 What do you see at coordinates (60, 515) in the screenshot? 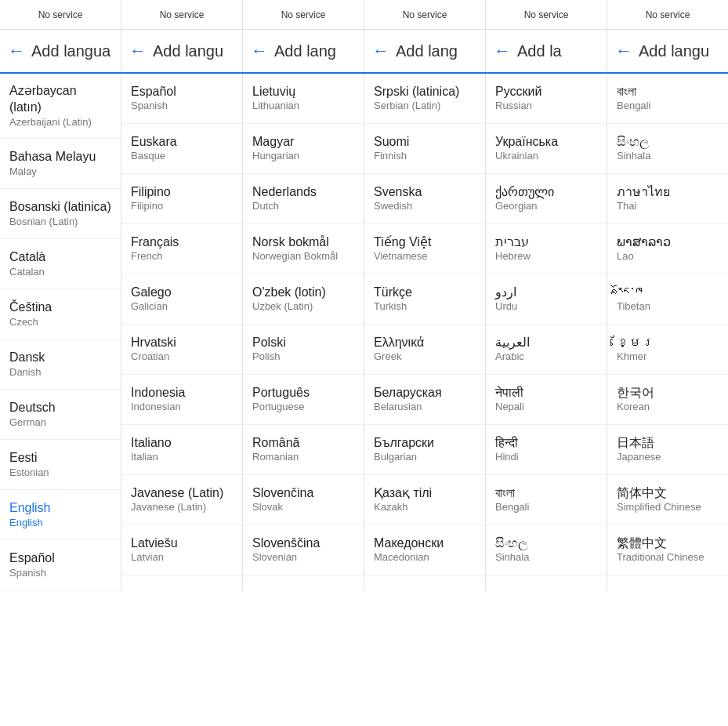
I see `list-item: EnglishEnglish` at bounding box center [60, 515].